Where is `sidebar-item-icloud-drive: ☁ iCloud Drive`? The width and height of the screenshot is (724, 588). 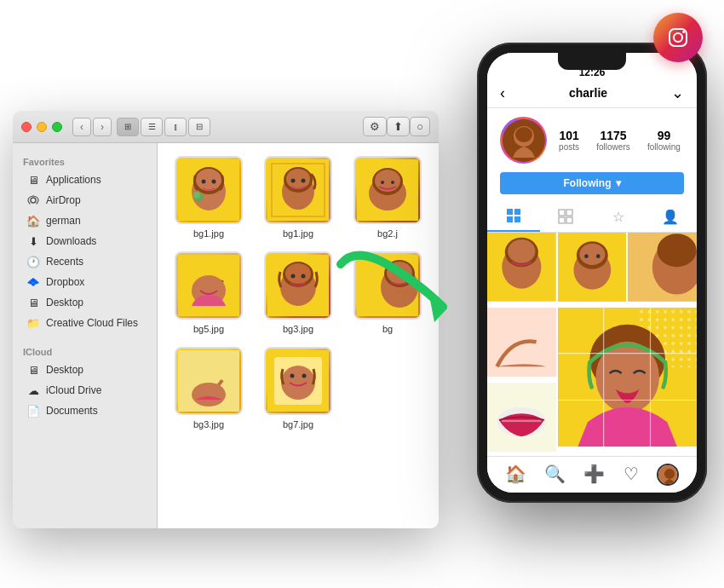 sidebar-item-icloud-drive: ☁ iCloud Drive is located at coordinates (85, 390).